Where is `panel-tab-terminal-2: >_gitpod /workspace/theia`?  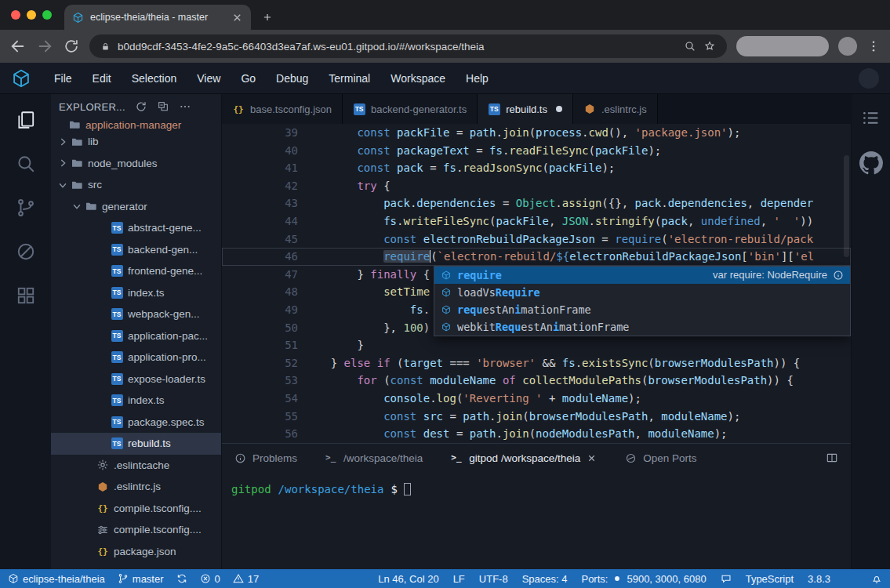 panel-tab-terminal-2: >_gitpod /workspace/theia is located at coordinates (524, 458).